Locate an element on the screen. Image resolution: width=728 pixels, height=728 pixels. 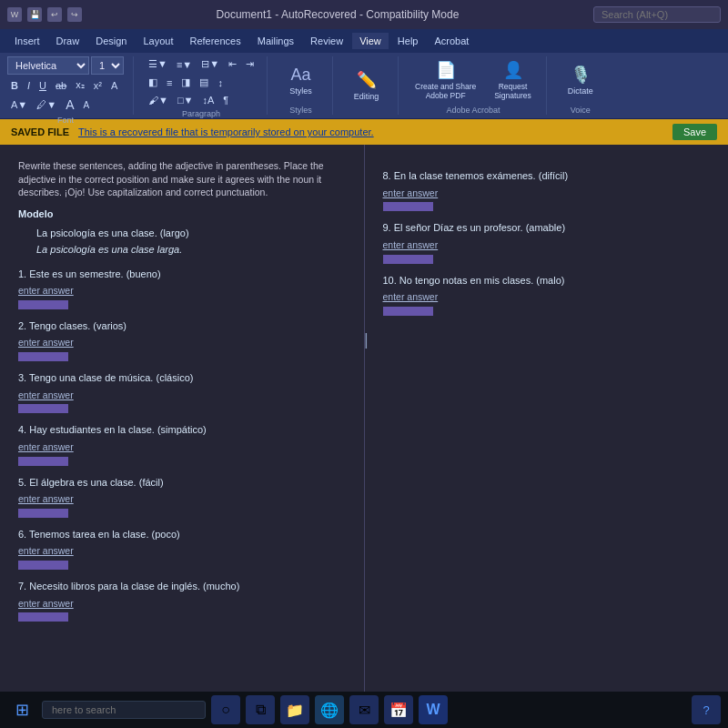
save-quick: 💾 is located at coordinates (35, 15).